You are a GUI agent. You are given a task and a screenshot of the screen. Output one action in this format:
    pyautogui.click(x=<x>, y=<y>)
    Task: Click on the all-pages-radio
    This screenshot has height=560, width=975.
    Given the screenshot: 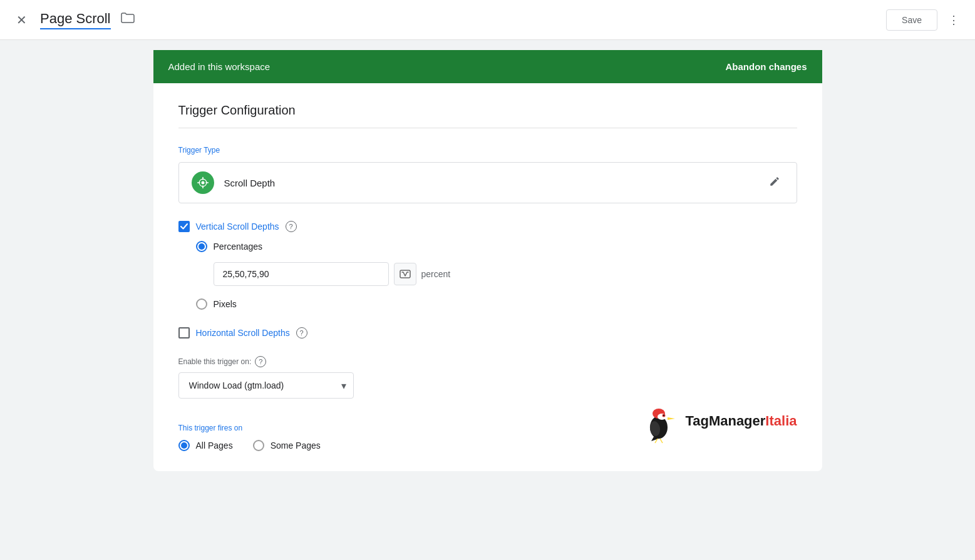 What is the action you would take?
    pyautogui.click(x=184, y=445)
    